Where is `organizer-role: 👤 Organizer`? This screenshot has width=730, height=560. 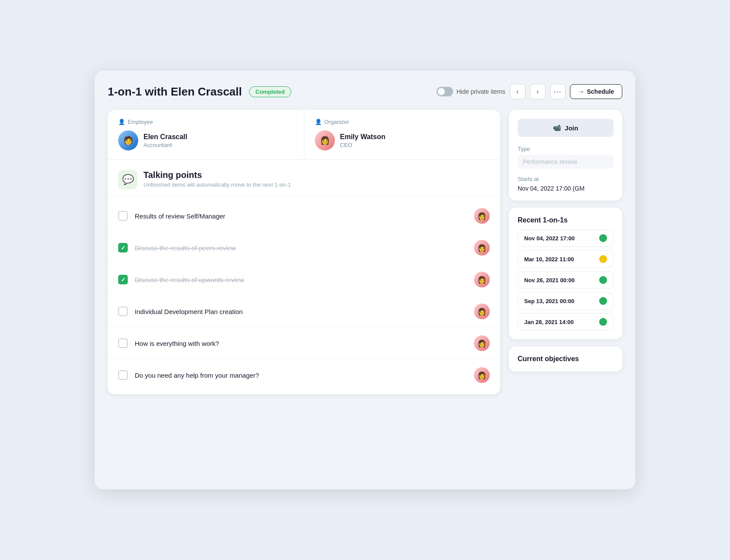 organizer-role: 👤 Organizer is located at coordinates (403, 122).